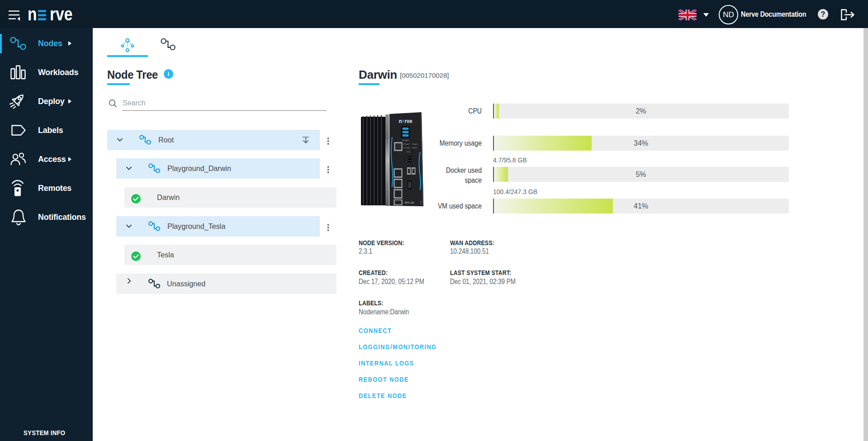 Image resolution: width=868 pixels, height=441 pixels. What do you see at coordinates (406, 121) in the screenshot?
I see `svg-text: n≡rve` at bounding box center [406, 121].